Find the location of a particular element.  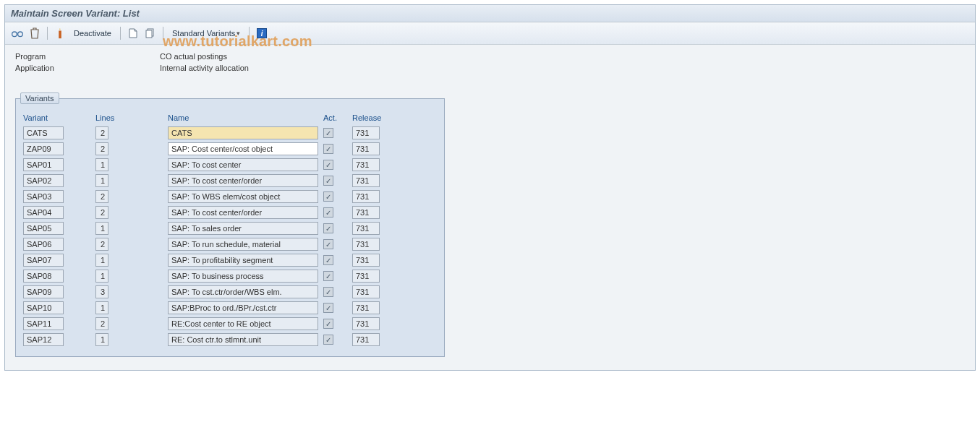

variant-cell: SAP04 is located at coordinates (43, 212).